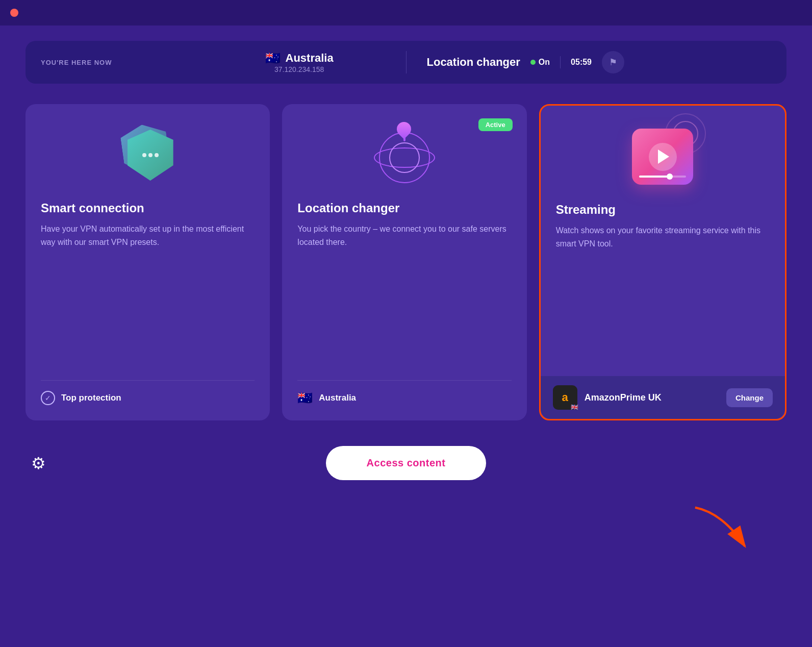 The image size is (812, 647). What do you see at coordinates (533, 62) in the screenshot?
I see `status-dot` at bounding box center [533, 62].